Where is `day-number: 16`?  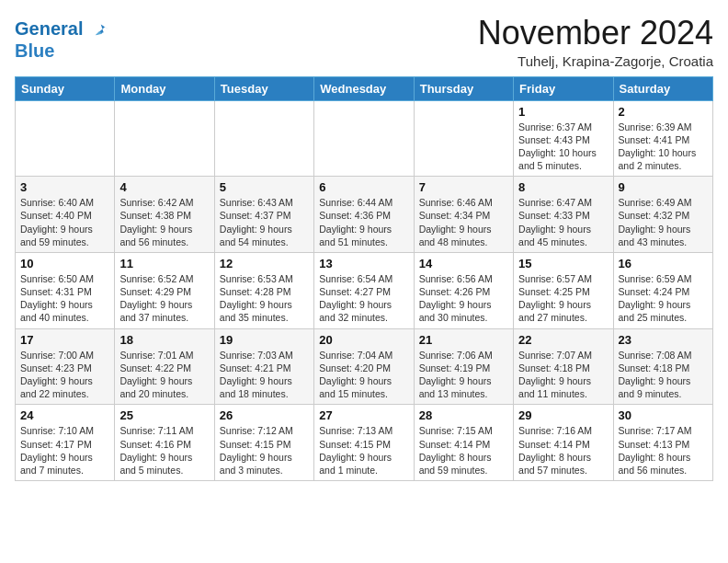
day-number: 16 is located at coordinates (664, 263).